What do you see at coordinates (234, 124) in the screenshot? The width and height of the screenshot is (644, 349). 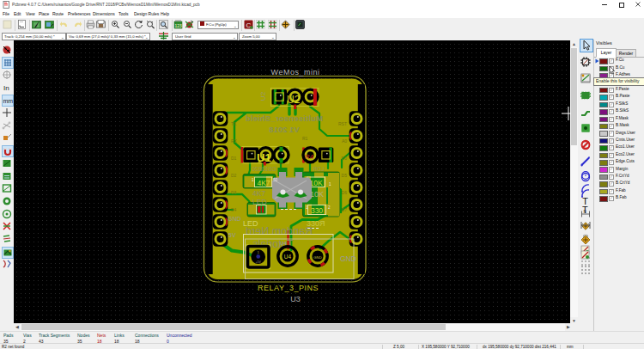 I see `svg-text: TX` at bounding box center [234, 124].